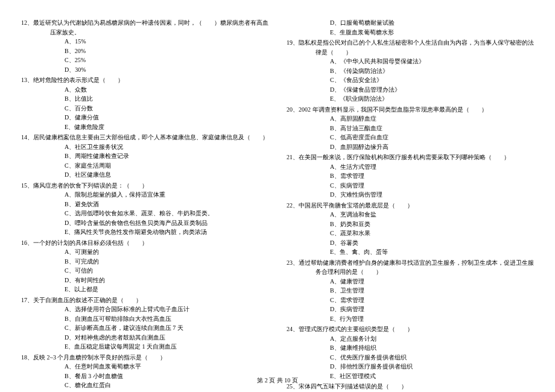  What do you see at coordinates (278, 381) in the screenshot?
I see `page-footer: 第 2 页 共 10 页` at bounding box center [278, 381].